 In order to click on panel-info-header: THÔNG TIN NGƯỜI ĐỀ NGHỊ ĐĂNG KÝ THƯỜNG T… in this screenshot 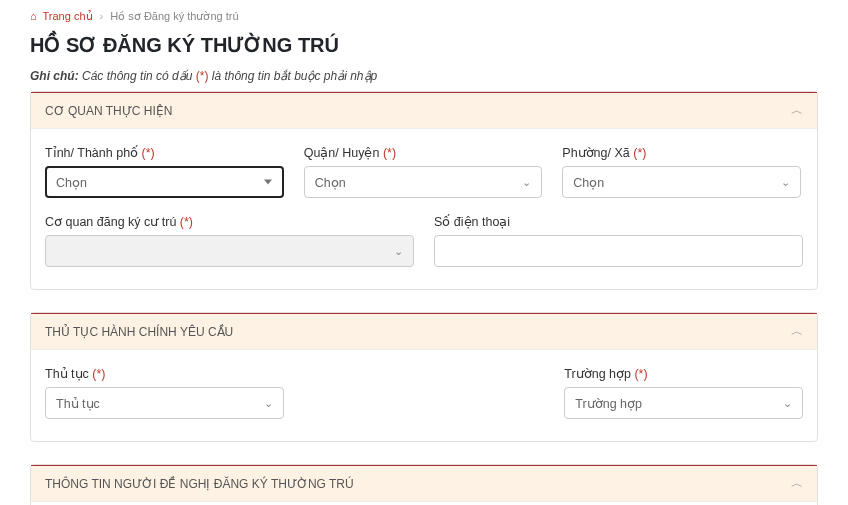, I will do `click(424, 484)`.